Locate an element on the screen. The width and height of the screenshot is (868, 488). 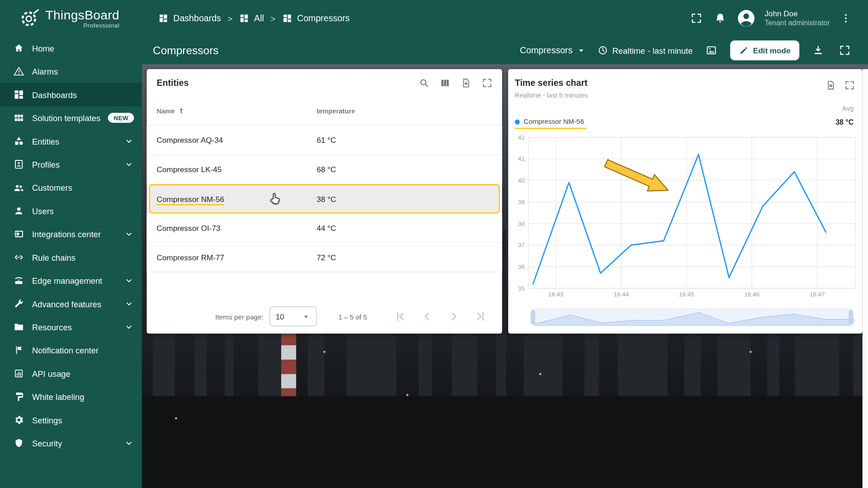
kebab-icon is located at coordinates (846, 18).